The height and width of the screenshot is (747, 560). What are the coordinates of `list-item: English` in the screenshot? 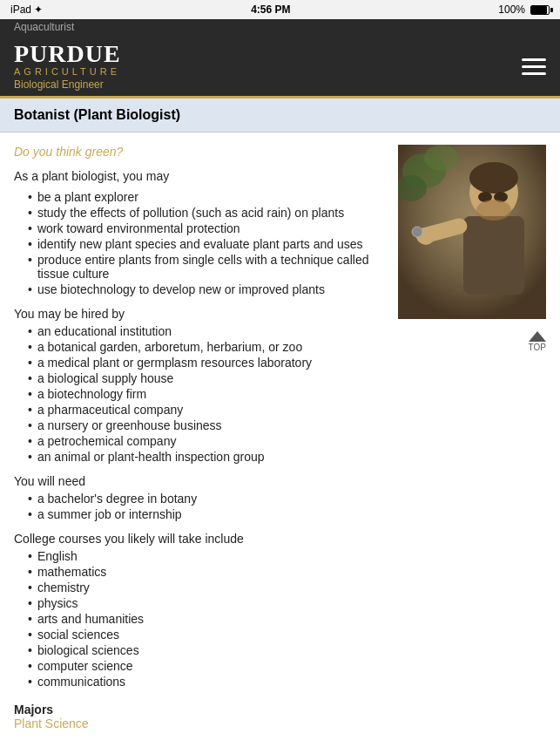 It's located at (287, 556).